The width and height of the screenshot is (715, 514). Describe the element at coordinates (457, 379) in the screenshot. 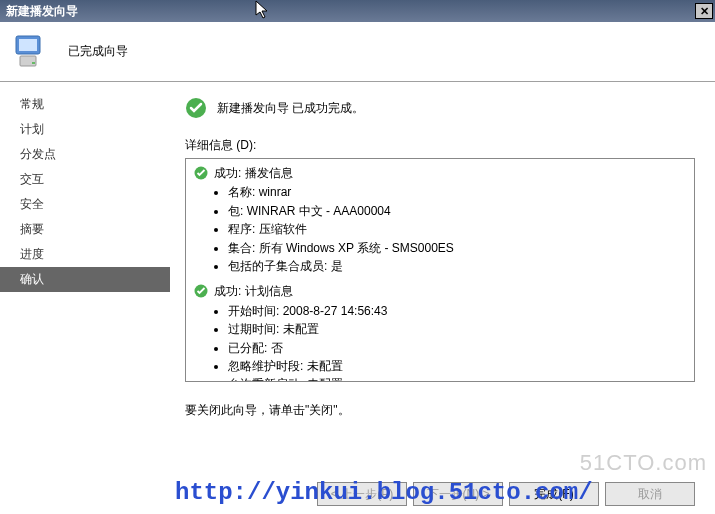

I see `detail-item: 允许重新启动: 未配置` at that location.